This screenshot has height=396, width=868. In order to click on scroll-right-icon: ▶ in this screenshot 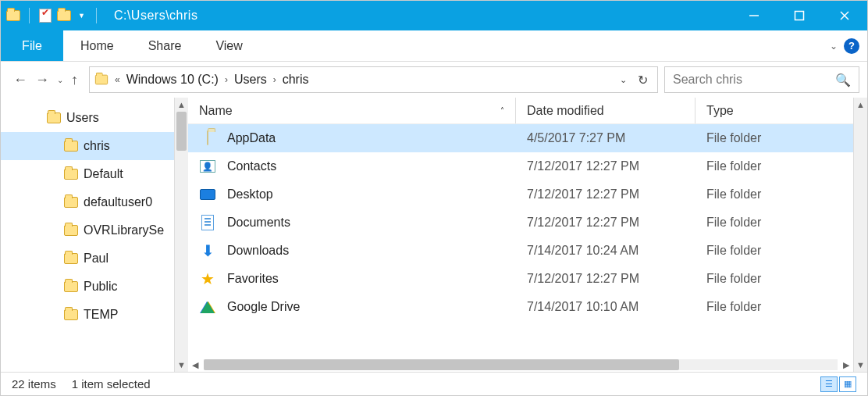, I will do `click(846, 366)`.